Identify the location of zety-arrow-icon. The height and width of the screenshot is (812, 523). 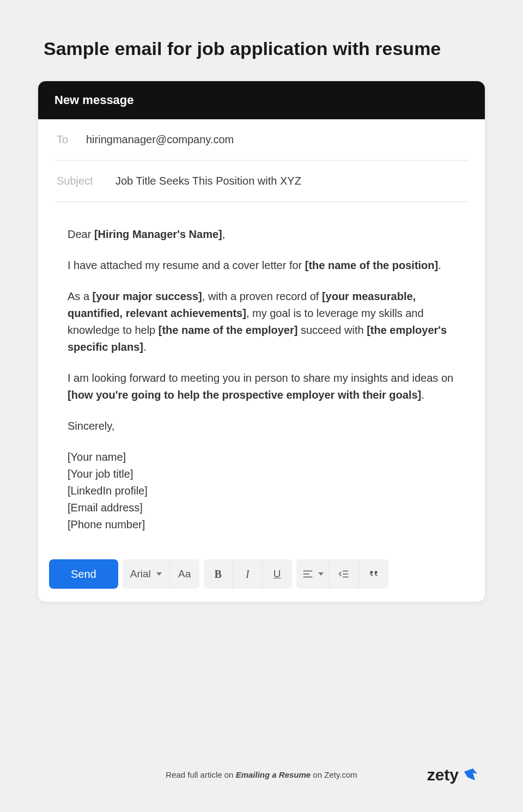
(471, 775).